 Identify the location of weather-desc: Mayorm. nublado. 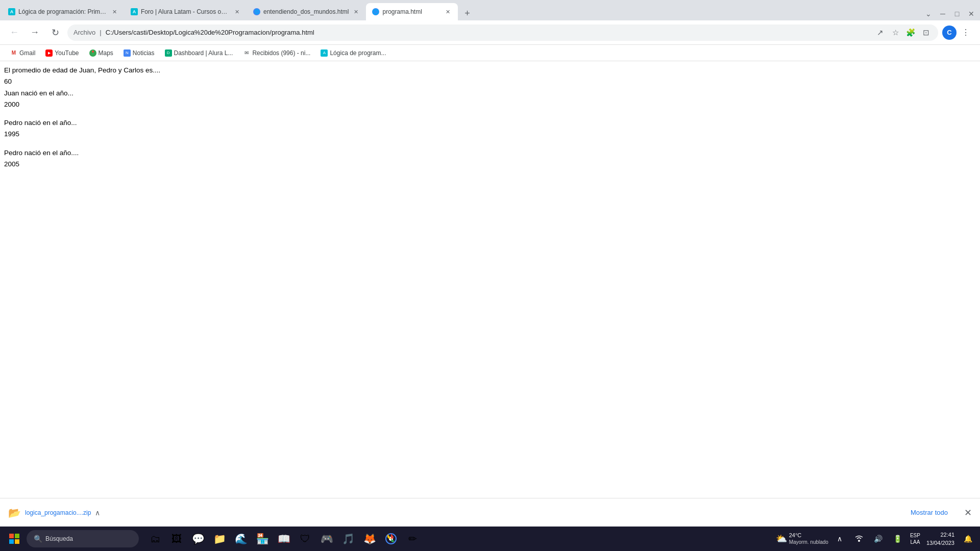
(808, 542).